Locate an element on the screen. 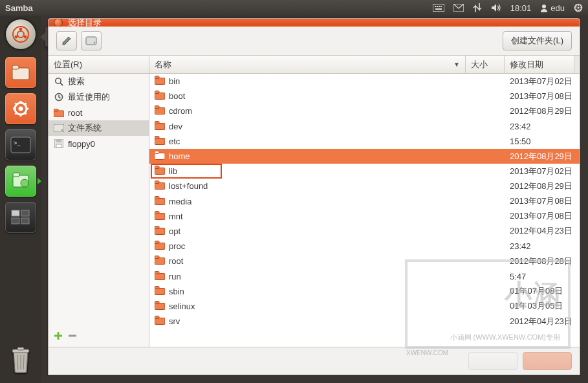  dialog-titlebar: 选择目录 is located at coordinates (314, 23).